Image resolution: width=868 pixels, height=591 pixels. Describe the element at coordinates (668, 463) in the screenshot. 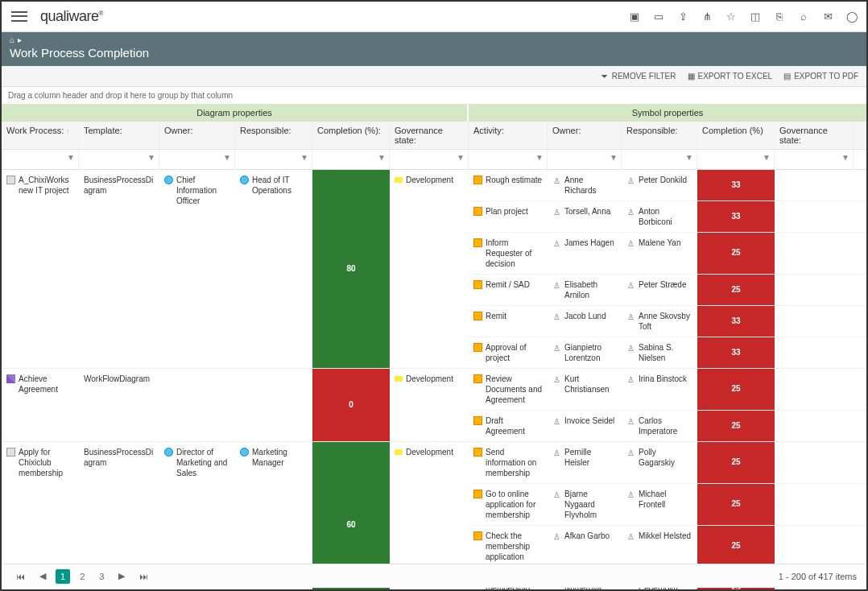

I see `activity-row: Send information on membership♙Pernille …` at that location.